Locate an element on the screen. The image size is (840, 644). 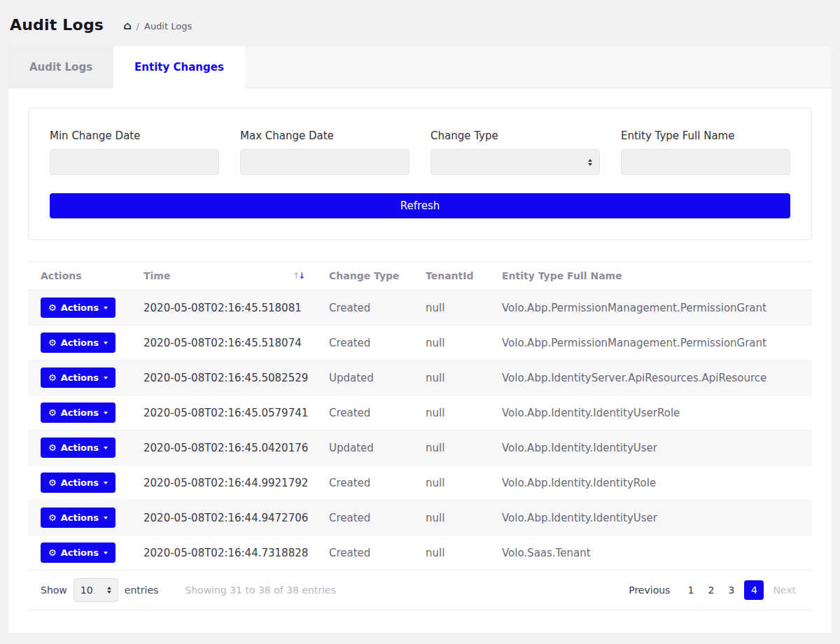
entity-type-full-name-input is located at coordinates (706, 162).